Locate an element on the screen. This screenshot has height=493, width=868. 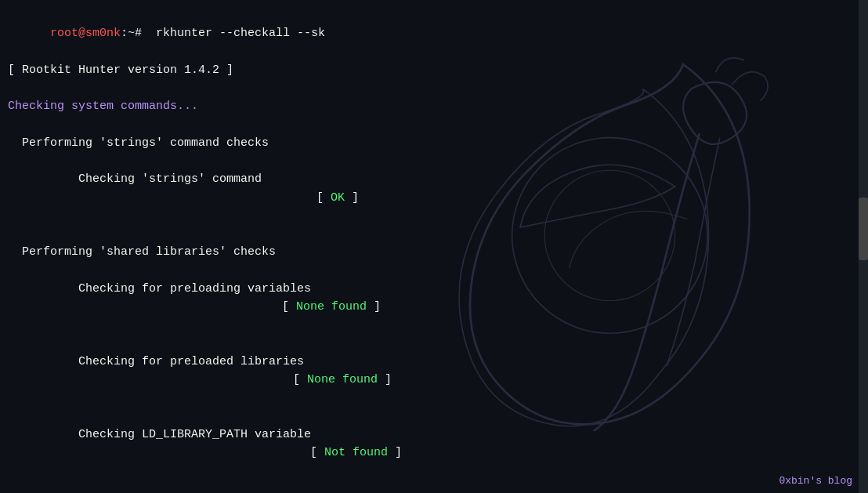
prompt-user-host: root is located at coordinates (64, 33).